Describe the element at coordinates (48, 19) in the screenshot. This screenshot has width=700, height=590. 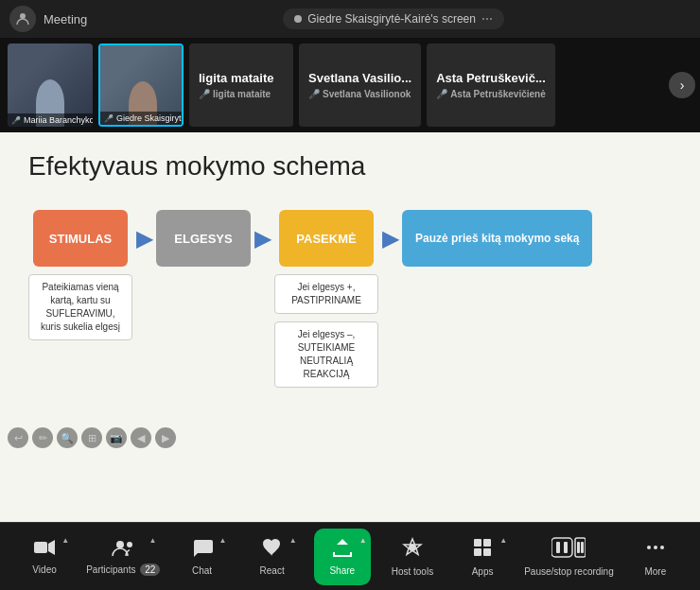
I see `top-bar-left: Meeting` at that location.